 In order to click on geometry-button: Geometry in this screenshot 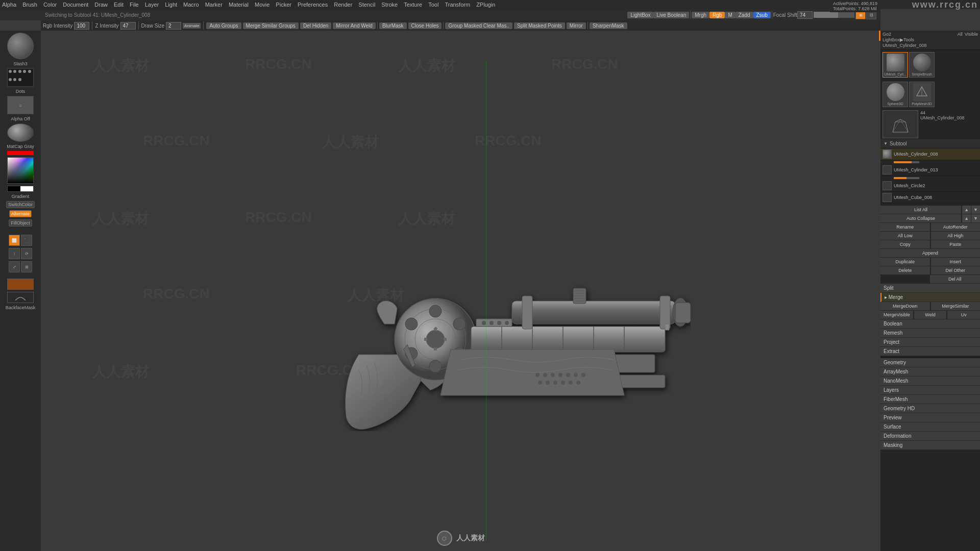, I will do `click(930, 363)`.